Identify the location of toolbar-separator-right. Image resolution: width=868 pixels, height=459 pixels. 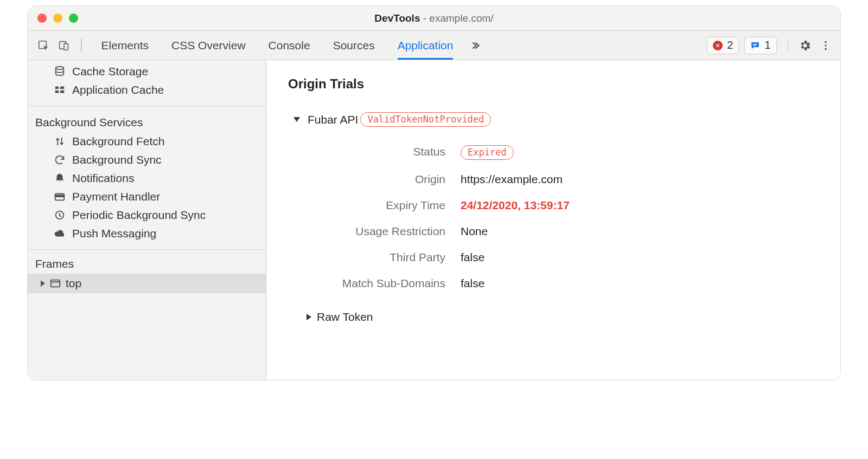
(788, 46).